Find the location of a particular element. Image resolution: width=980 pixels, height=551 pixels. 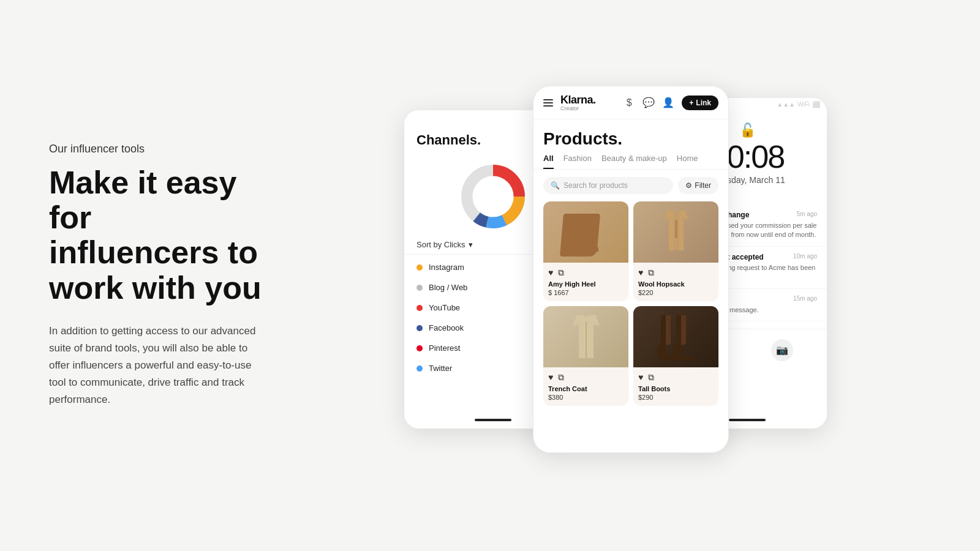

battery-icon: ⬜ is located at coordinates (816, 104).